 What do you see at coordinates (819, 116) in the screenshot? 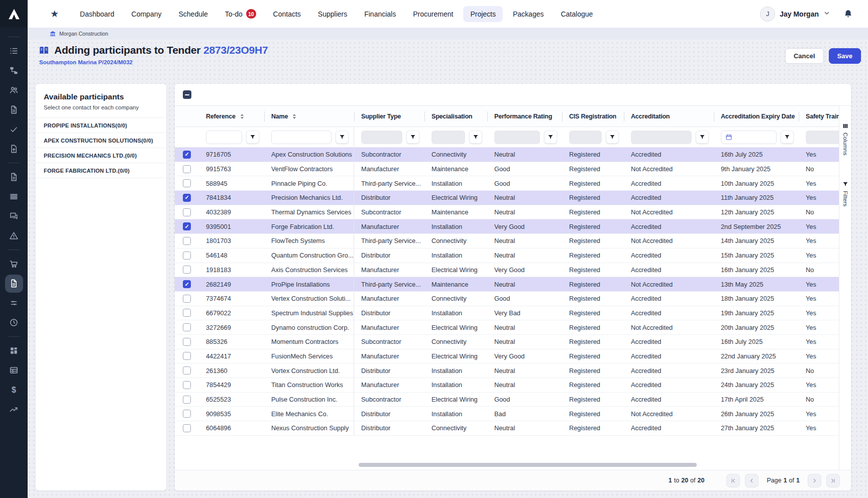
I see `column-header-safety_training: Safety Training` at bounding box center [819, 116].